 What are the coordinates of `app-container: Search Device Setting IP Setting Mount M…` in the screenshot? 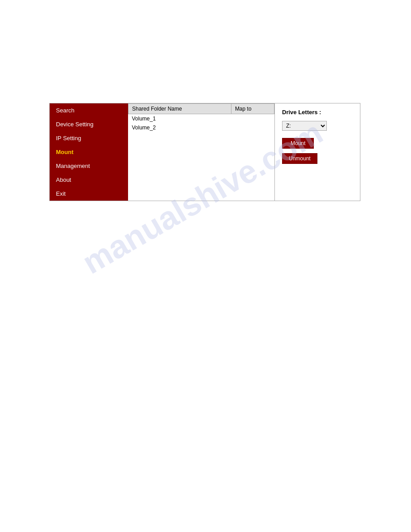 It's located at (205, 152).